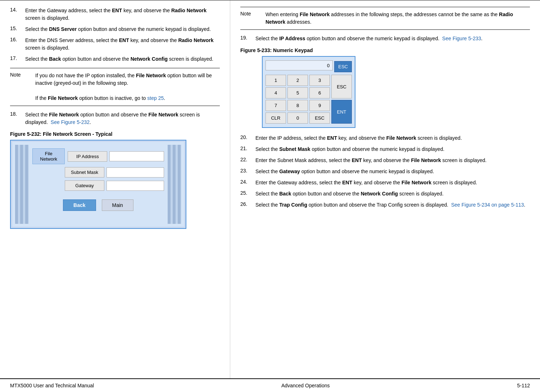 The image size is (540, 392). What do you see at coordinates (253, 18) in the screenshot?
I see `note-label-2: Note` at bounding box center [253, 18].